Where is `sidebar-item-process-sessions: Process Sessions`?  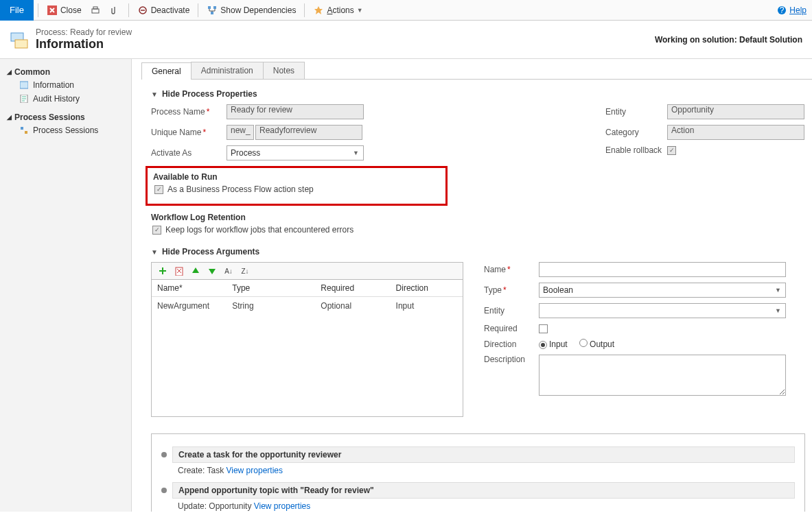 sidebar-item-process-sessions: Process Sessions is located at coordinates (66, 130).